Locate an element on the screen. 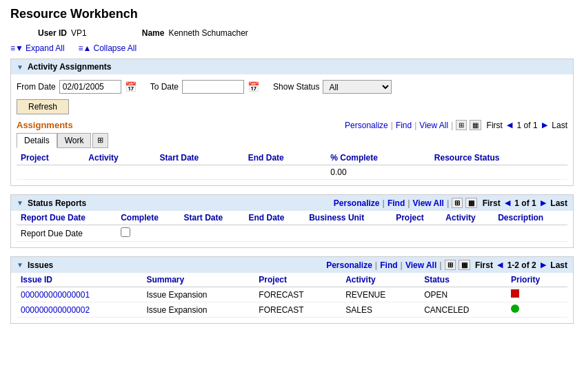 The width and height of the screenshot is (584, 392). expand-all-label: Expand All is located at coordinates (46, 48).